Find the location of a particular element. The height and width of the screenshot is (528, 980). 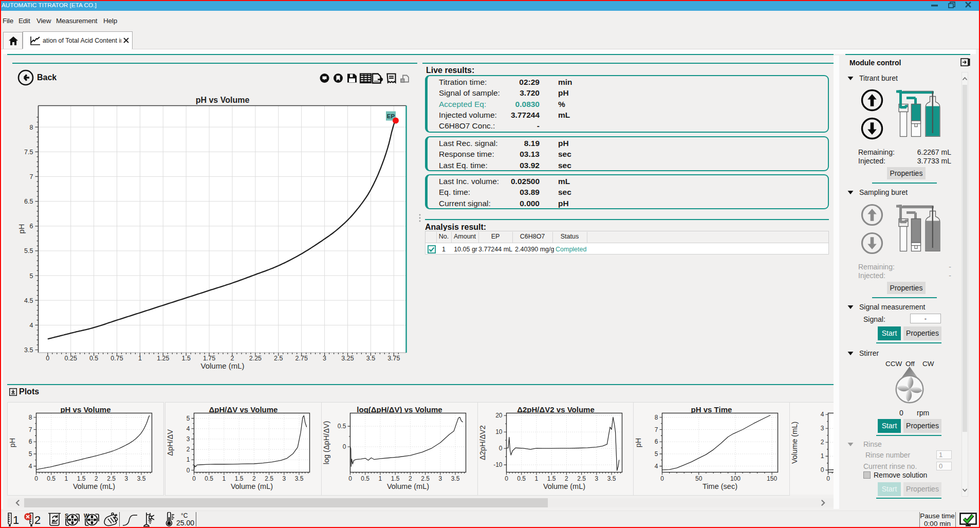

svg-text: 10 is located at coordinates (499, 432).